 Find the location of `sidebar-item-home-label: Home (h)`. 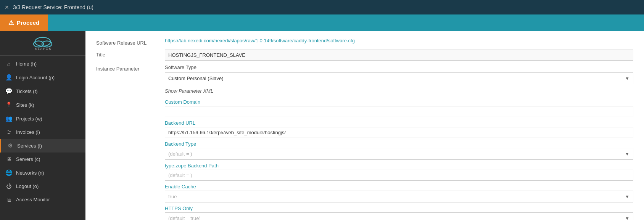

sidebar-item-home-label: Home (h) is located at coordinates (26, 64).